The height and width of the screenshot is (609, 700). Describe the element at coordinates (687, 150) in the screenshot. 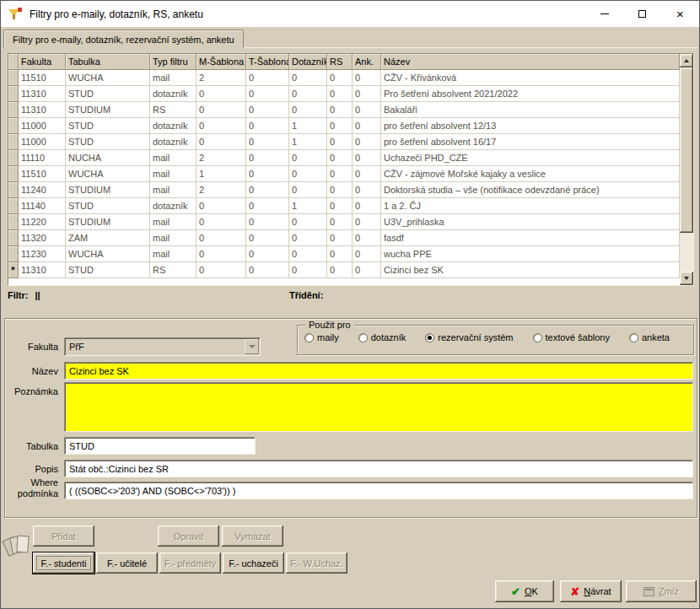

I see `scrollbar-thumb` at that location.